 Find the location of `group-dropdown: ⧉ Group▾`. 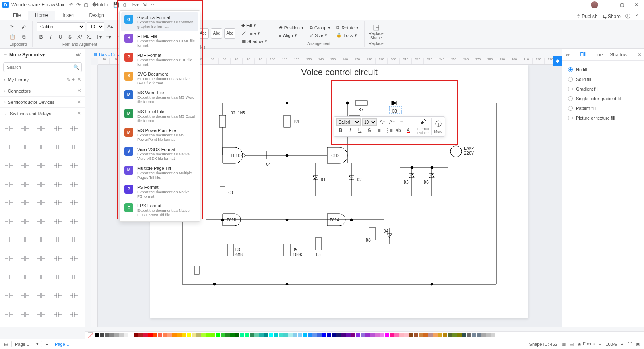

group-dropdown: ⧉ Group▾ is located at coordinates (320, 27).